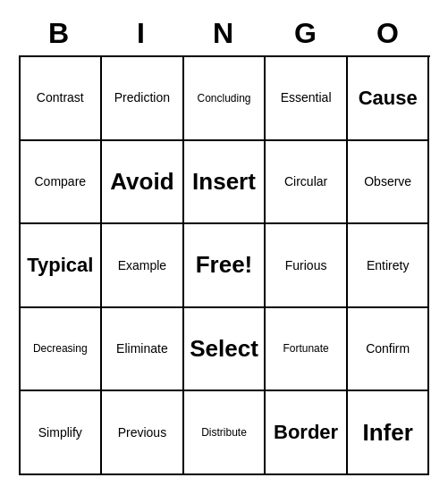  I want to click on header-n: N, so click(224, 33).